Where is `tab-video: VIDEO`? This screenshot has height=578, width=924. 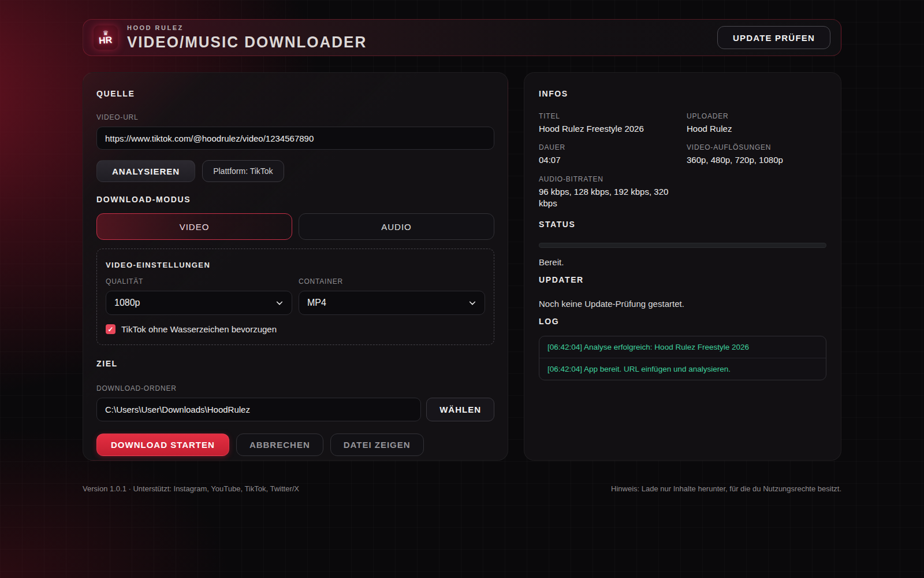
tab-video: VIDEO is located at coordinates (194, 227).